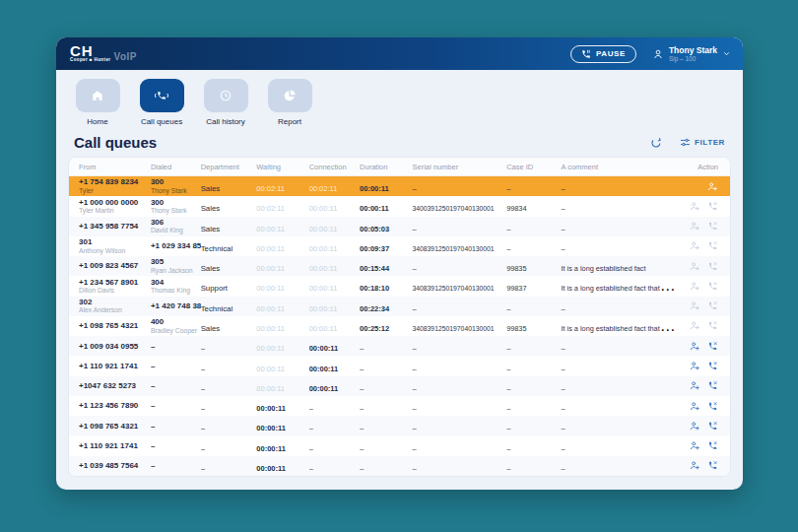  What do you see at coordinates (692, 54) in the screenshot?
I see `user-menu: Thony Stark Sip – 100` at bounding box center [692, 54].